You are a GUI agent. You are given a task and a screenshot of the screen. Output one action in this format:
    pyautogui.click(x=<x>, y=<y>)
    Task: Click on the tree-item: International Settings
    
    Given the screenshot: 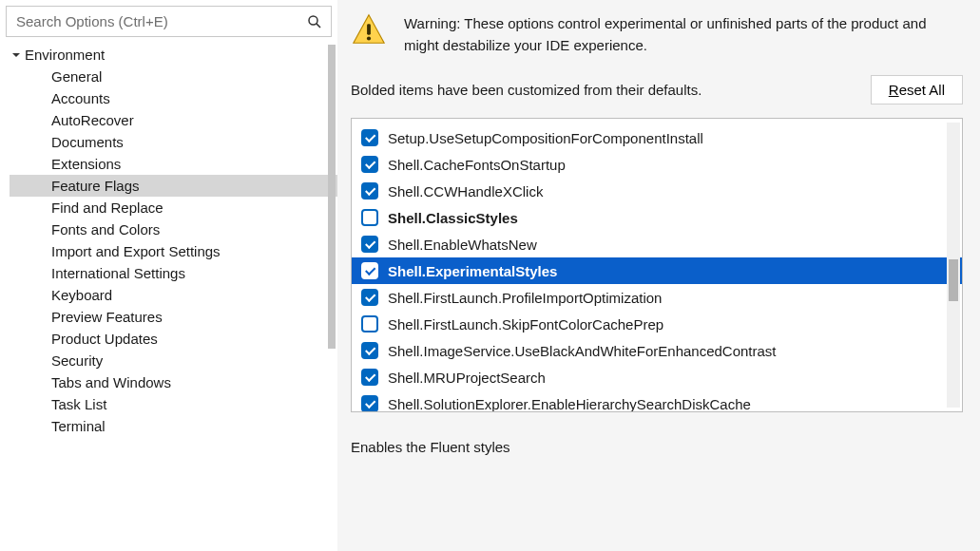 What is the action you would take?
    pyautogui.click(x=184, y=274)
    